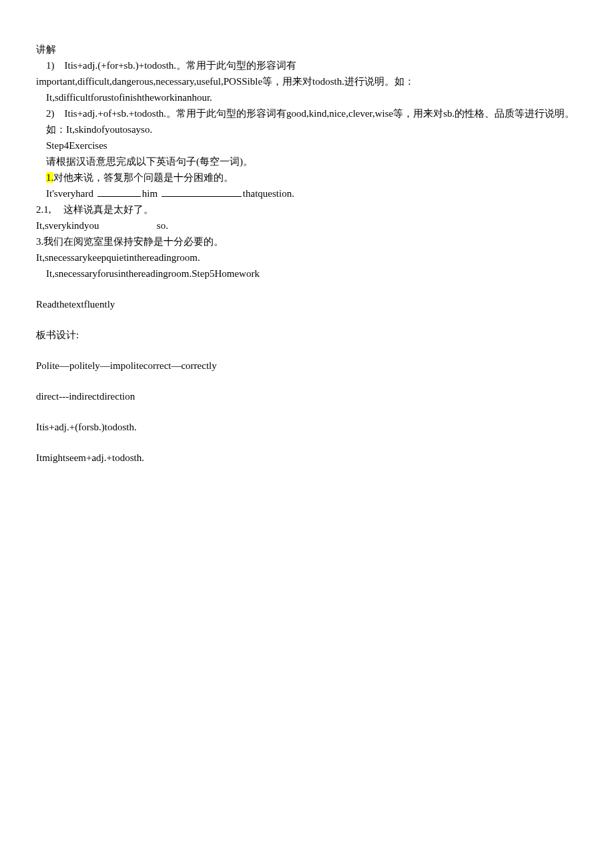  What do you see at coordinates (307, 427) in the screenshot?
I see `line-19: Itis+adj.+(forsb.)todosth.` at bounding box center [307, 427].